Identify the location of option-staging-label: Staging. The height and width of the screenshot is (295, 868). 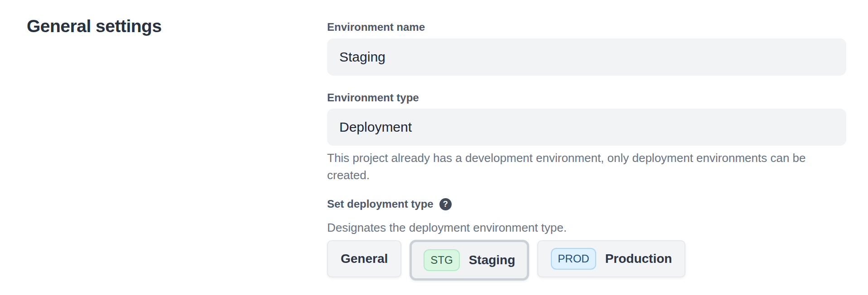
(492, 260).